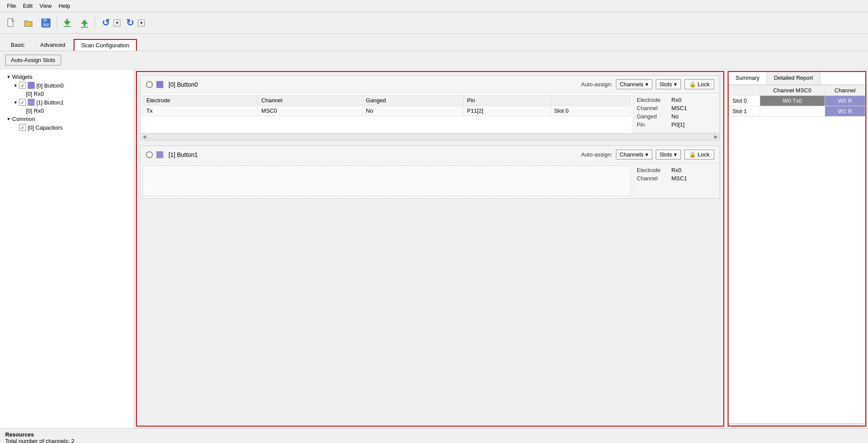  Describe the element at coordinates (591, 101) in the screenshot. I see `col-slot` at that location.